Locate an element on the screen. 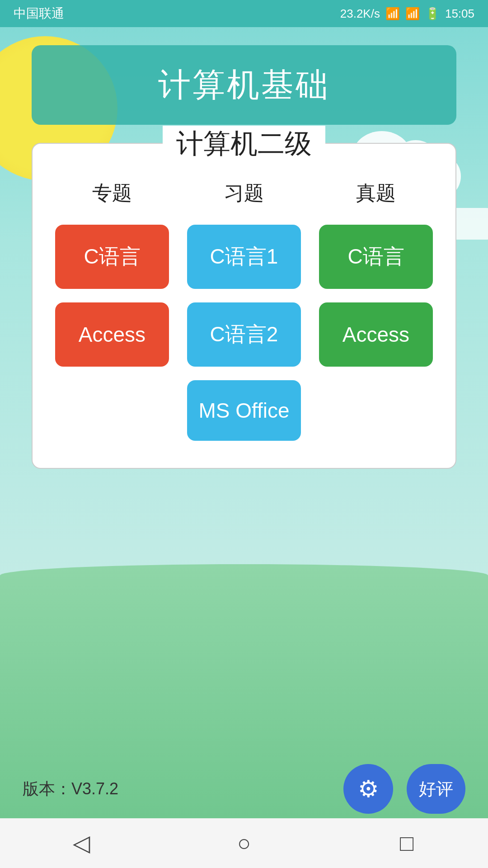 This screenshot has height=868, width=488. col-header-1: 专题 is located at coordinates (112, 193).